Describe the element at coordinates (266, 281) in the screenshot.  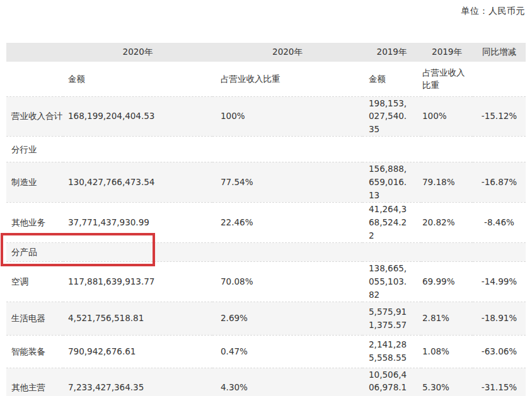
I see `table-row: 空调117,881,639,913.7770.08%138,665,055,10…` at that location.